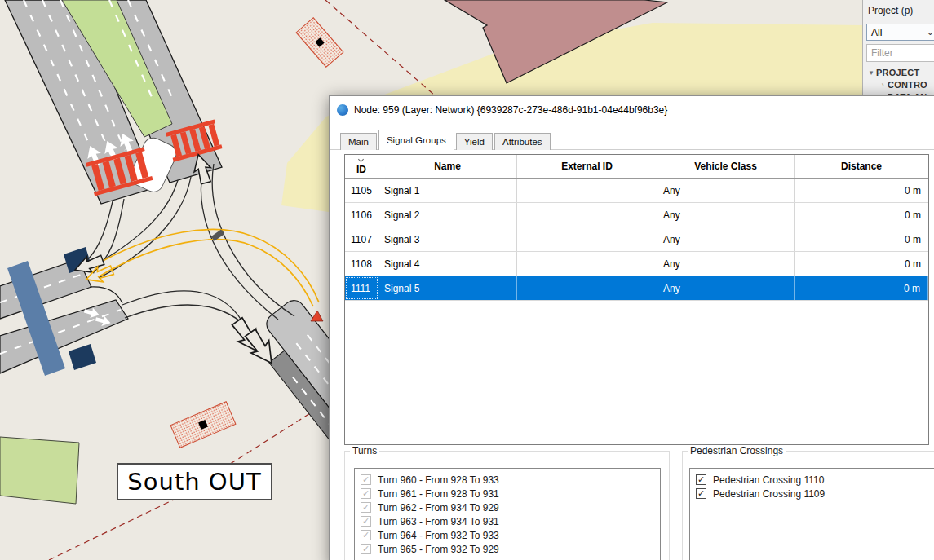  I want to click on tab-yield: Yield, so click(475, 142).